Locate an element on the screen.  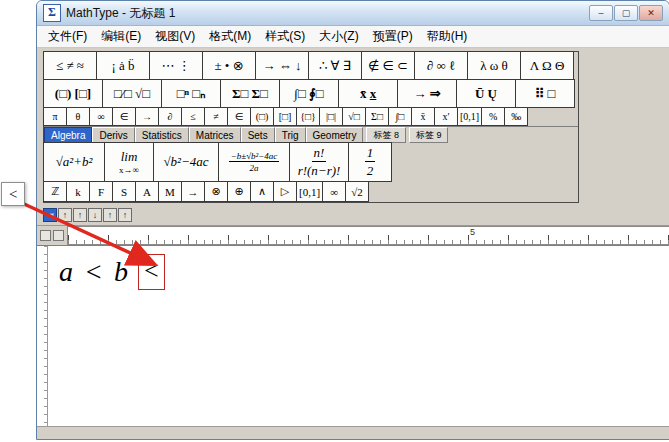
ruler-corner is located at coordinates (52, 236).